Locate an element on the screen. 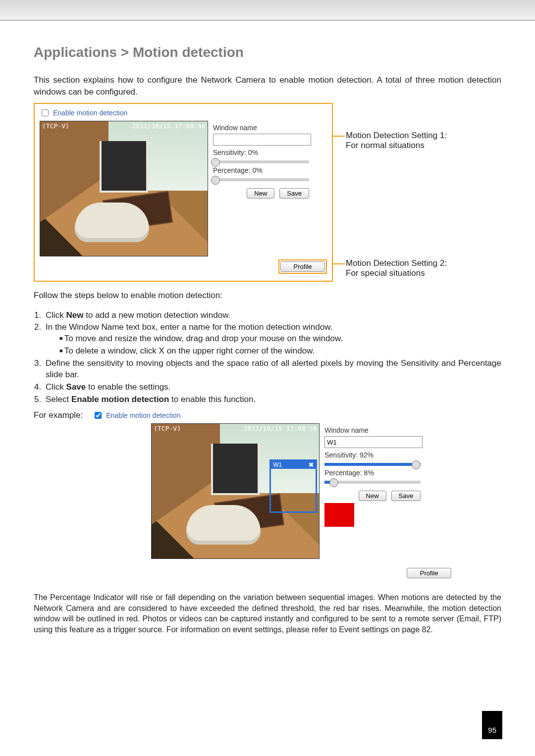  window-name-label-2: Window name is located at coordinates (379, 430).